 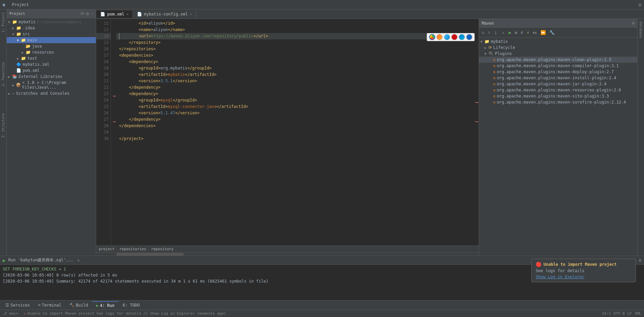 I want to click on breadcrumb-repositories: repositories, so click(x=133, y=249).